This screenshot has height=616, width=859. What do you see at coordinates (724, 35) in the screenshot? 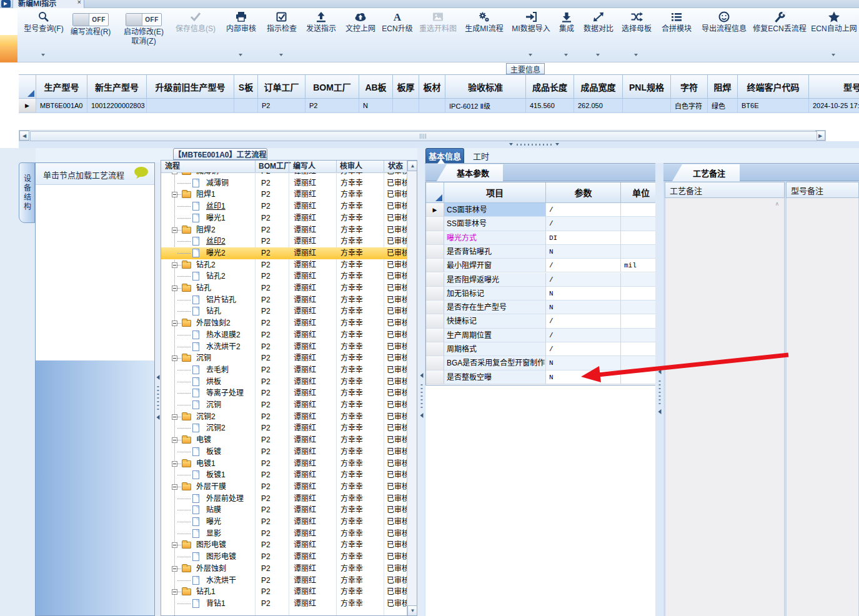
I see `toolbar-button: 导出流程信息` at bounding box center [724, 35].